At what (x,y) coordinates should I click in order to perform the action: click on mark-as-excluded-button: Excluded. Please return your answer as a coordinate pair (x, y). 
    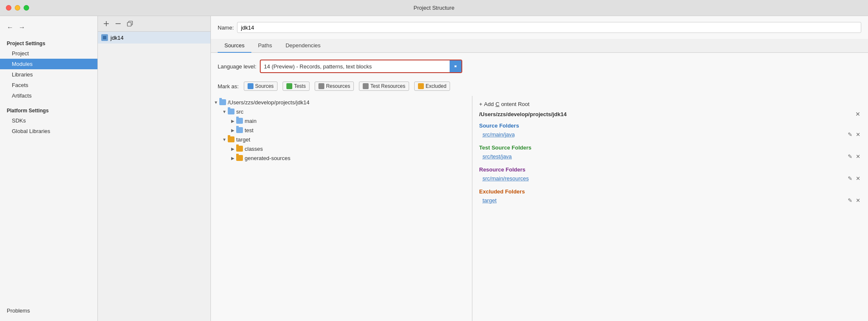
    Looking at the image, I should click on (432, 86).